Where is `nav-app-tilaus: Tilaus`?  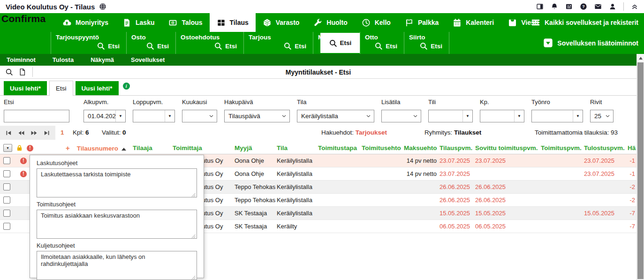 nav-app-tilaus: Tilaus is located at coordinates (233, 23).